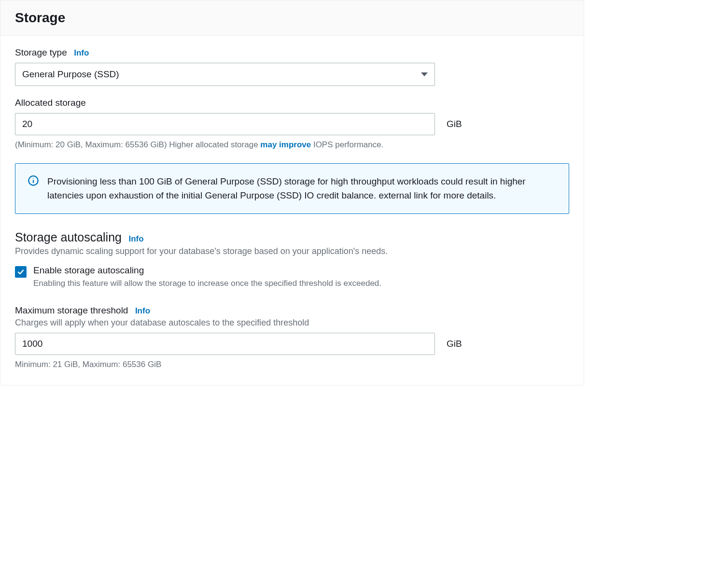  What do you see at coordinates (292, 188) in the screenshot?
I see `storage-info-alert: Provisioning less than 100 GiB of Genera…` at bounding box center [292, 188].